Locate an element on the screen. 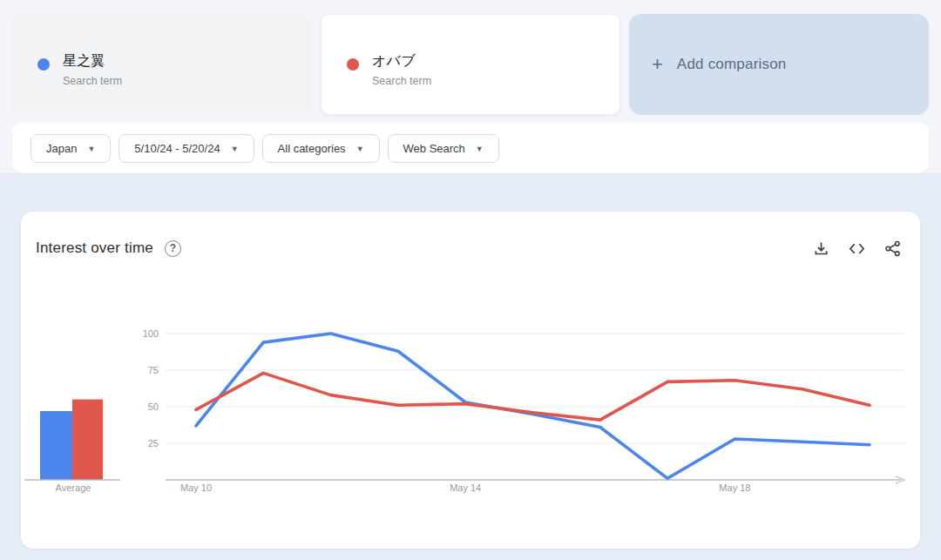  download-icon is located at coordinates (821, 249).